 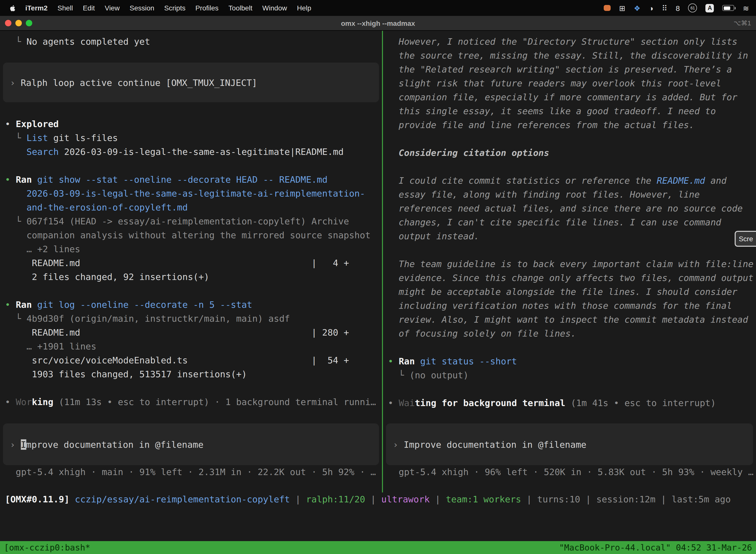 What do you see at coordinates (23, 444) in the screenshot?
I see `cursor-block: I` at bounding box center [23, 444].